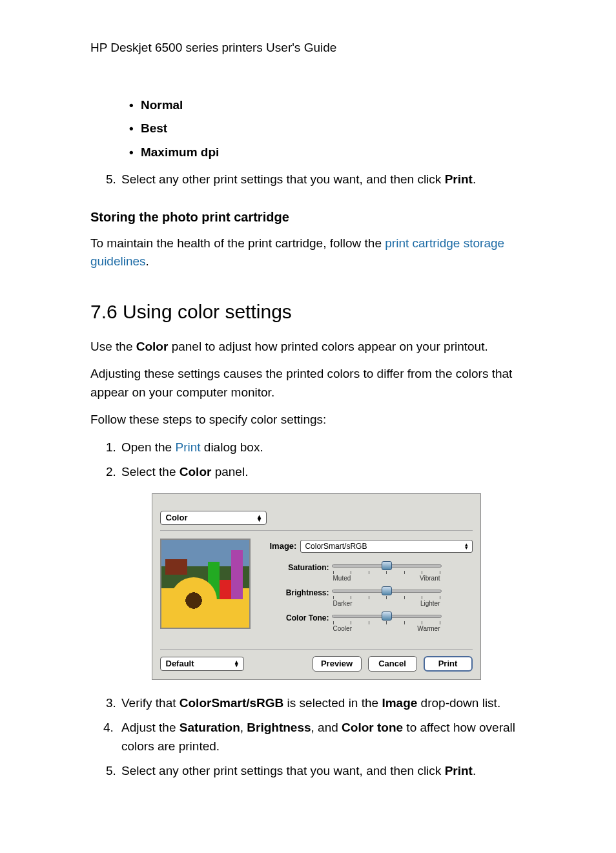 Image resolution: width=616 pixels, height=853 pixels. What do you see at coordinates (316, 347) in the screenshot?
I see `para-use-color: Use the Color panel to adjust how printe…` at bounding box center [316, 347].